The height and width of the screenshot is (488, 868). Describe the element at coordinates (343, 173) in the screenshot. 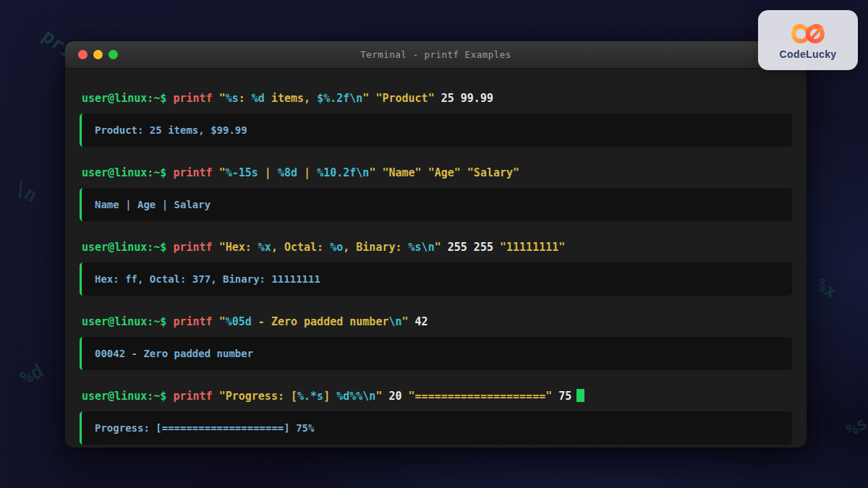

I see `token-spec: %10.2f\n` at that location.